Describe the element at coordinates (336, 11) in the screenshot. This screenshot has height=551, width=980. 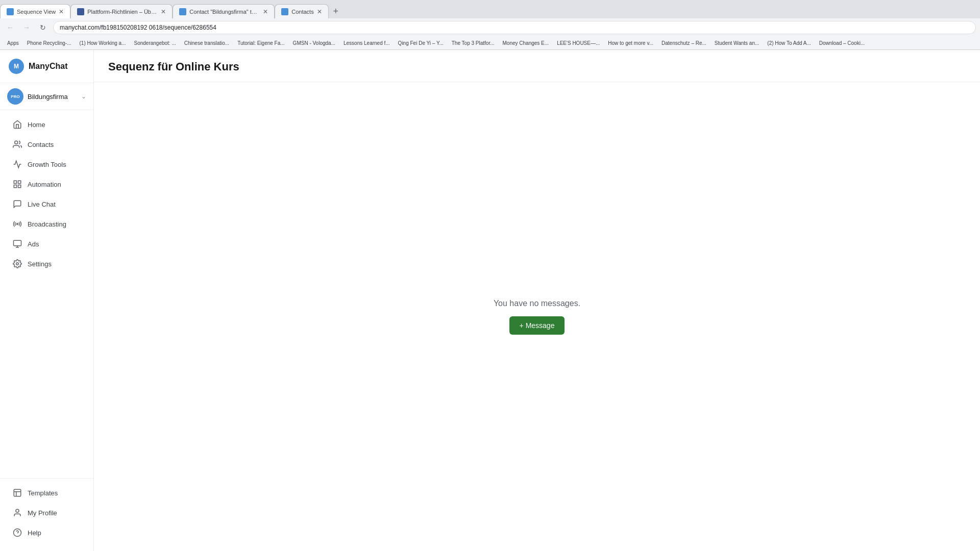
I see `new-tab-button: +` at that location.